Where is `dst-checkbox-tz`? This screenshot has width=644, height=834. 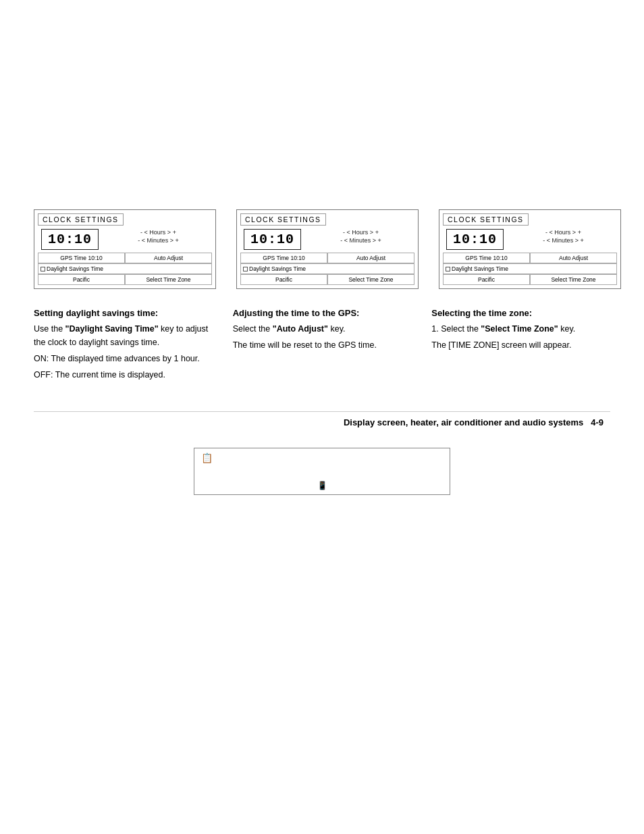
dst-checkbox-tz is located at coordinates (448, 269).